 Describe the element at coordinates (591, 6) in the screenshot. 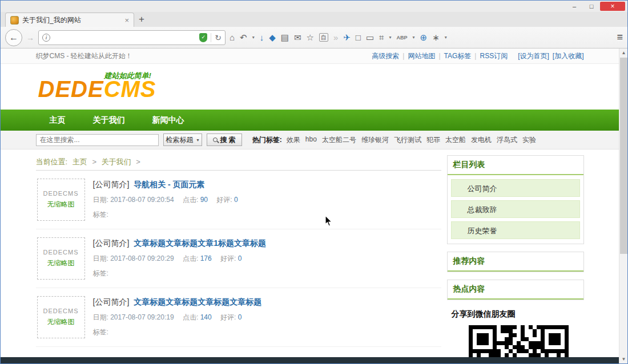

I see `maximize-button: □` at that location.